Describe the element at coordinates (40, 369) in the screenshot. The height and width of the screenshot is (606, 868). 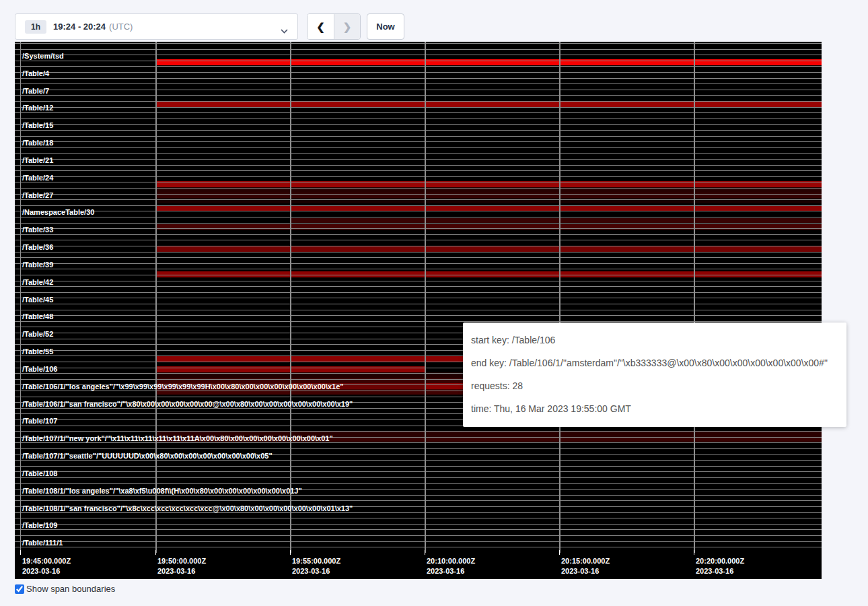
I see `row-label: /Table/106` at that location.